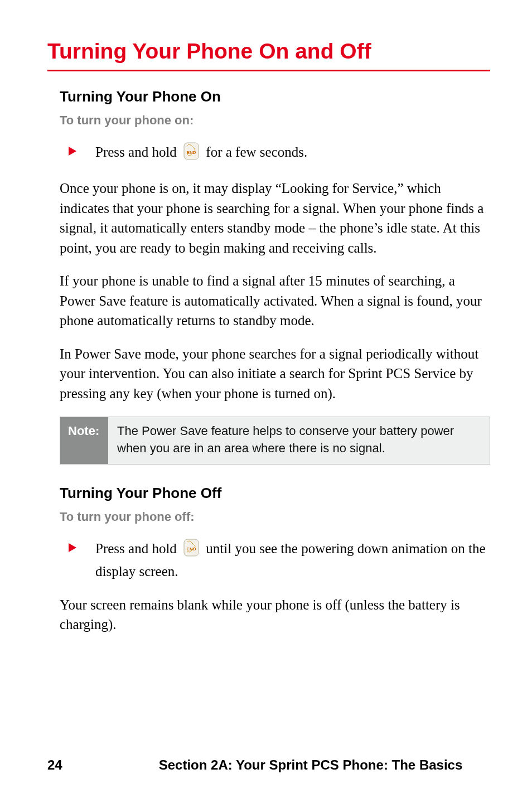 This screenshot has width=532, height=798. What do you see at coordinates (275, 120) in the screenshot?
I see `lead-turn-on: To turn your phone on:` at bounding box center [275, 120].